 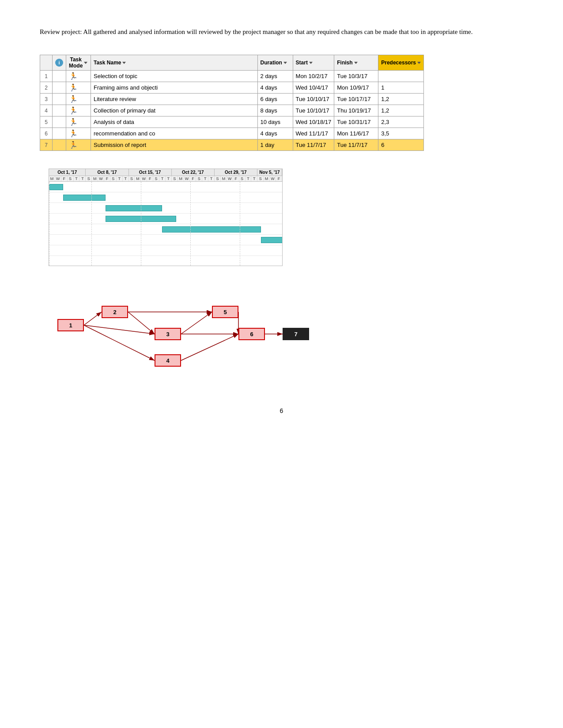 What do you see at coordinates (275, 76) in the screenshot?
I see `row-duration-1: 2 days` at bounding box center [275, 76].